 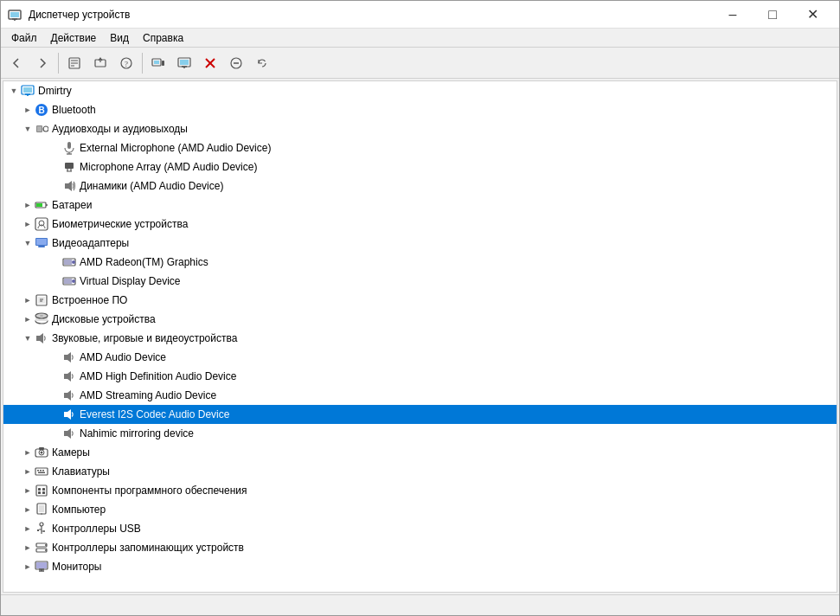 What do you see at coordinates (119, 224) in the screenshot?
I see `biometric-label: Биометрические устройства` at bounding box center [119, 224].